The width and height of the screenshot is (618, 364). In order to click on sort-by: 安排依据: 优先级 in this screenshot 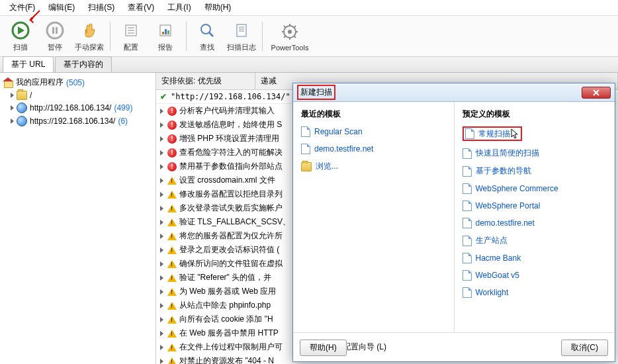, I will do `click(206, 81)`.